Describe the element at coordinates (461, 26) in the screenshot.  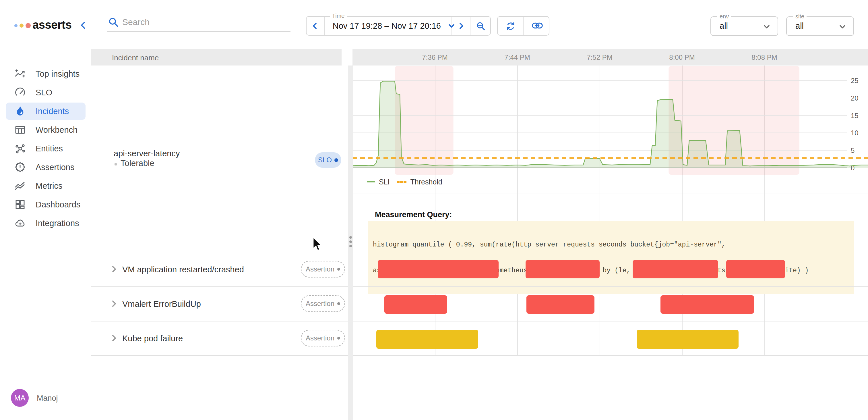
I see `chevron-right-icon` at that location.